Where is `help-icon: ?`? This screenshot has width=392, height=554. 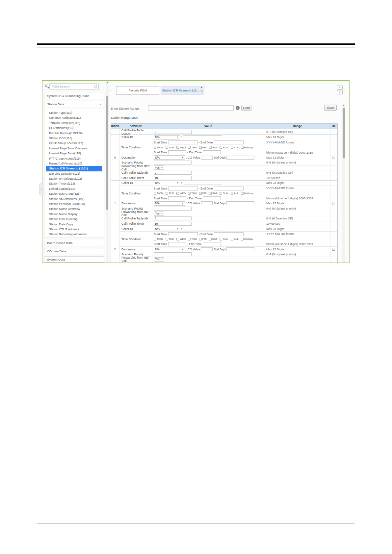
help-icon: ? is located at coordinates (238, 108).